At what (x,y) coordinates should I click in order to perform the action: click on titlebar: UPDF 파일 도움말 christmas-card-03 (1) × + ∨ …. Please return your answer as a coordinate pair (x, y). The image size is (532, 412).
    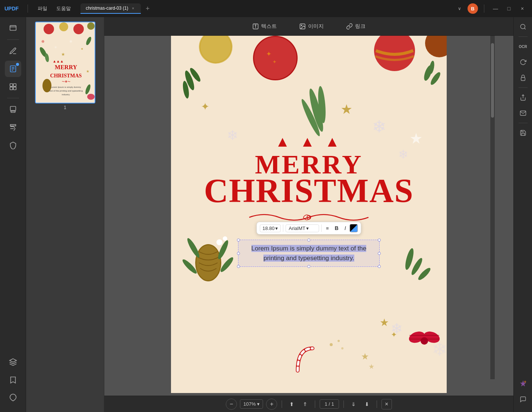
    Looking at the image, I should click on (266, 9).